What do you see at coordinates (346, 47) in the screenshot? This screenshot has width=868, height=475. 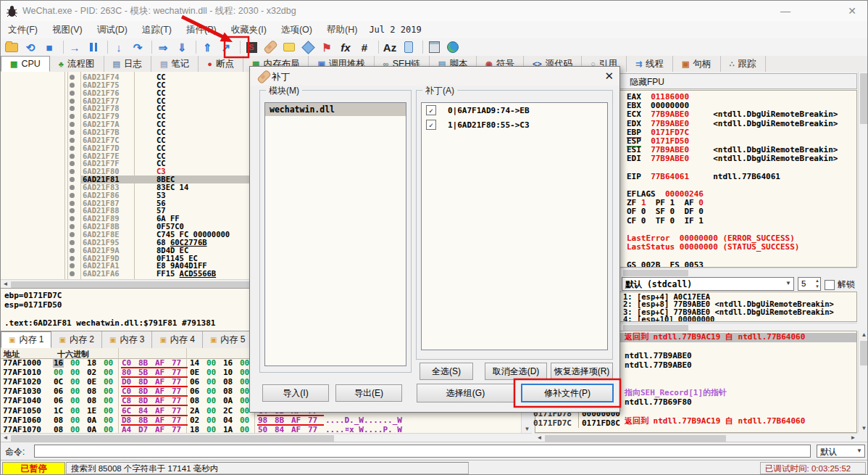 I see `function-icon: fx` at bounding box center [346, 47].